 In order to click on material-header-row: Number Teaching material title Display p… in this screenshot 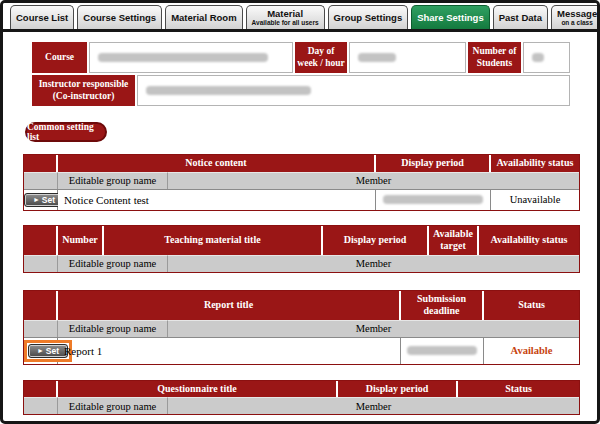, I will do `click(302, 240)`.